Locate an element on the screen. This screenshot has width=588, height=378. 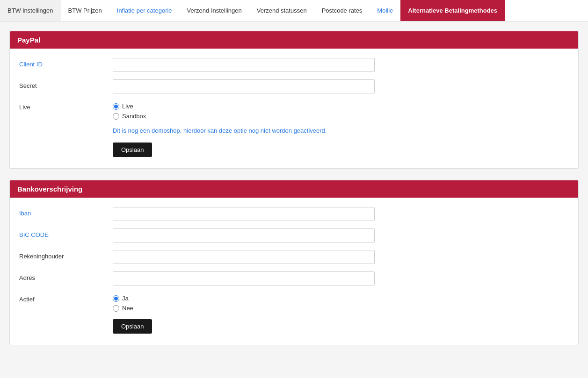
nav-btw-prijzen: BTW Prijzen is located at coordinates (85, 10).